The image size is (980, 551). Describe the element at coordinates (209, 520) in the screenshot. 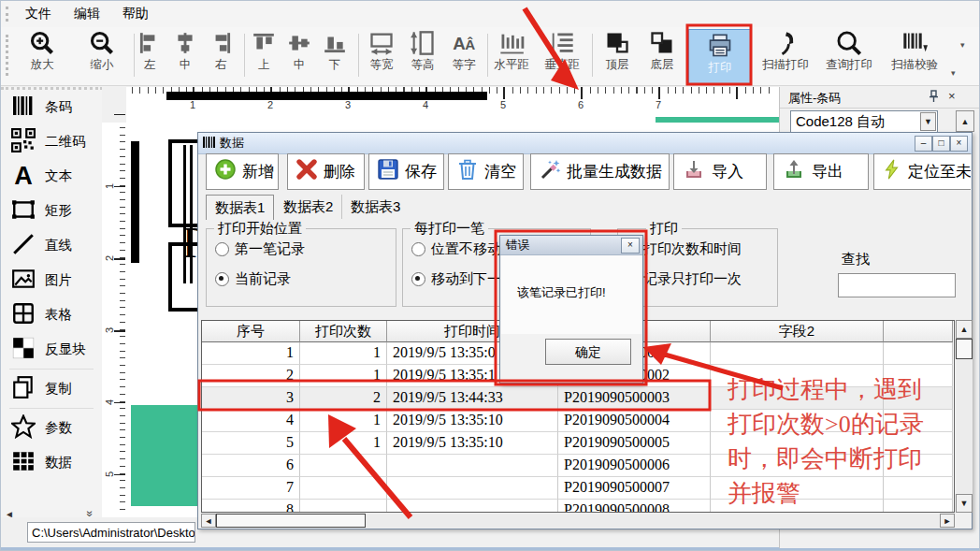

I see `scroll-left-icon: ◄` at that location.